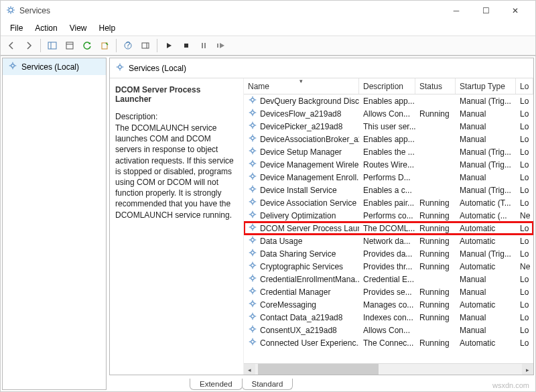 The height and width of the screenshot is (392, 536). I want to click on start-service-button, so click(169, 46).